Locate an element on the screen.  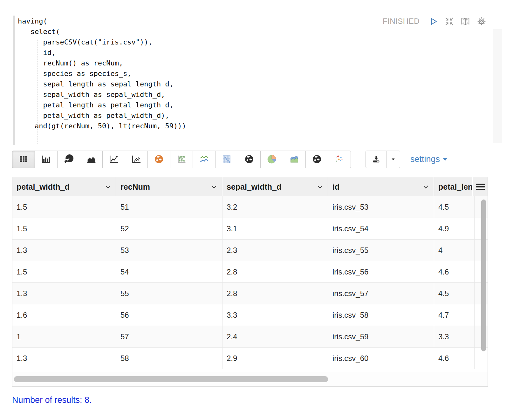
table-bottom-sliver is located at coordinates (250, 371).